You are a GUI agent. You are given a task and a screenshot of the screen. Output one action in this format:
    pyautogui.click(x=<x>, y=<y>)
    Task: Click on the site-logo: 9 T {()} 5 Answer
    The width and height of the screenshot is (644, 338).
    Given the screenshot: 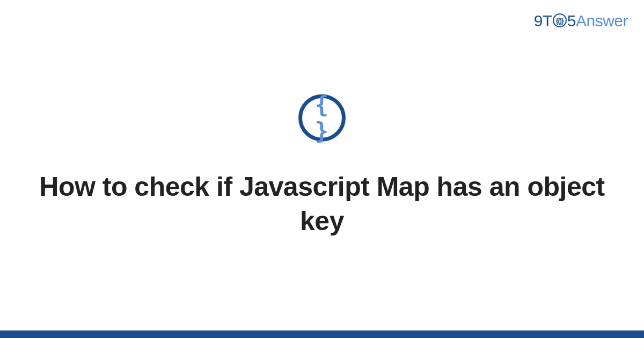 What is the action you would take?
    pyautogui.click(x=581, y=21)
    